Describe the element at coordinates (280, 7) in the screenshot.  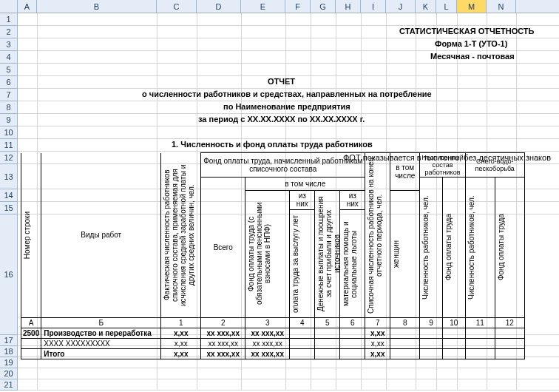
I see `column-header-row: ABCDEFGHIJKLMN` at that location.